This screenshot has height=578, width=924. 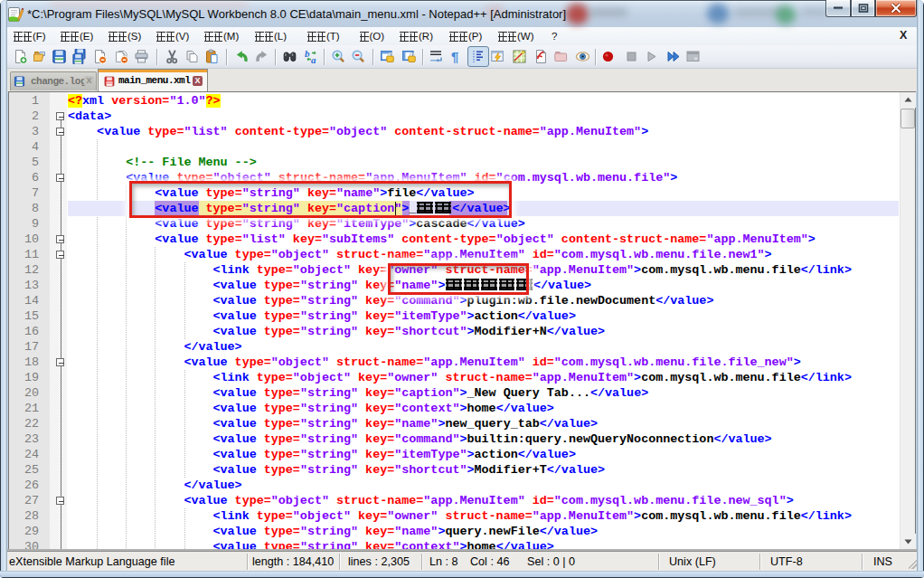 I want to click on svg-text: b, so click(x=307, y=54).